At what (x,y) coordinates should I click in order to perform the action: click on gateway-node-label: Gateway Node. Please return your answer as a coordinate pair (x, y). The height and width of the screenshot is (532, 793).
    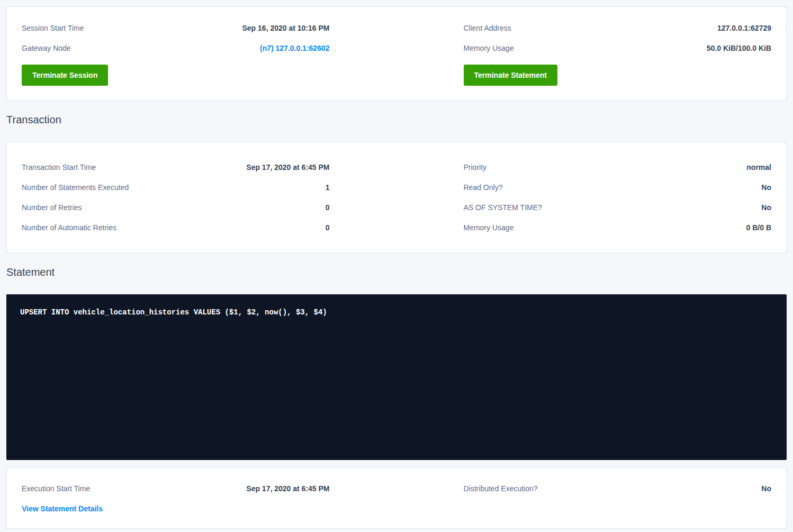
    Looking at the image, I should click on (47, 48).